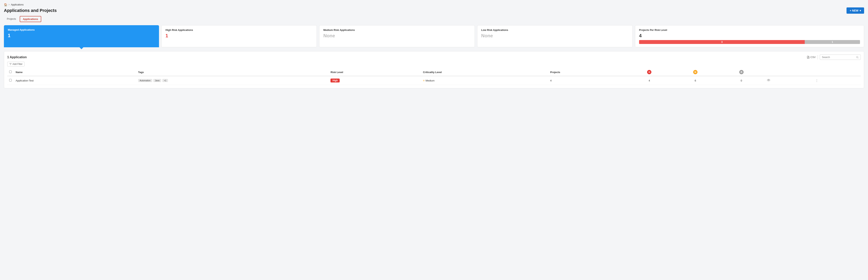 This screenshot has height=280, width=868. What do you see at coordinates (17, 57) in the screenshot?
I see `table-title: 1 Application` at bounding box center [17, 57].